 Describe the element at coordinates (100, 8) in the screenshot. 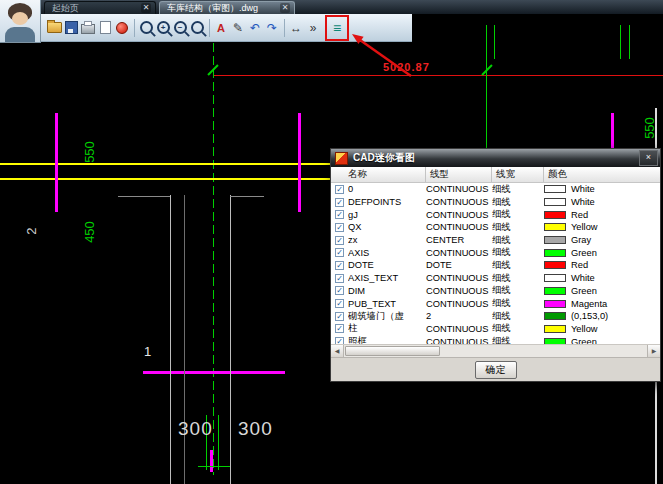

I see `tab-start-page: 起始页 ✕` at that location.